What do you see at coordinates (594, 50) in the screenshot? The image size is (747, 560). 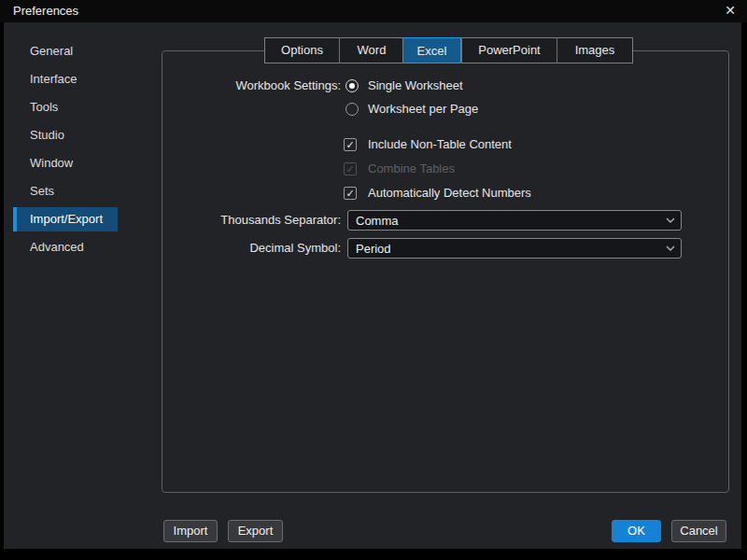 I see `tab-images: Images` at bounding box center [594, 50].